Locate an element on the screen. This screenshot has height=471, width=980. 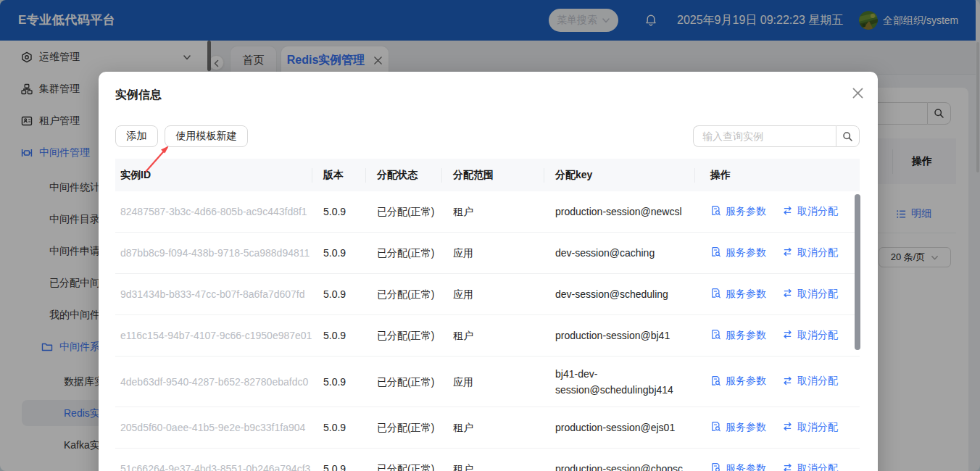
instance-table-row: d87bb8c9-f094-438b-9718-5ca988d94811 5.0… is located at coordinates (487, 254).